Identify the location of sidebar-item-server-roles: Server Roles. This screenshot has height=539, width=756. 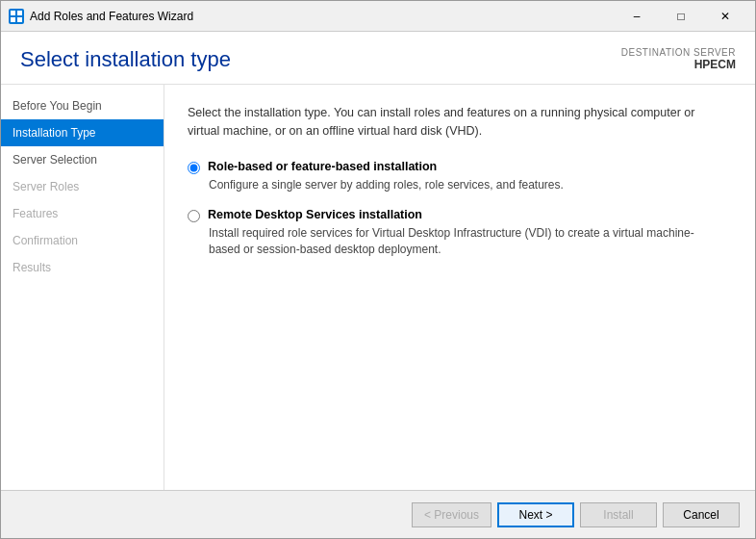
(83, 187).